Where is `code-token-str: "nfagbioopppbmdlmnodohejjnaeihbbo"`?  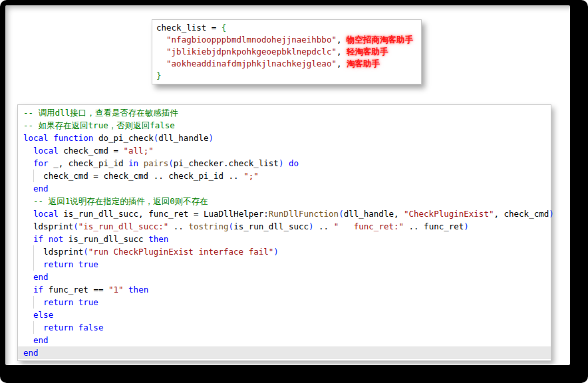
code-token-str: "nfagbioopppbmdlmnodohejjnaeihbbo" is located at coordinates (251, 40).